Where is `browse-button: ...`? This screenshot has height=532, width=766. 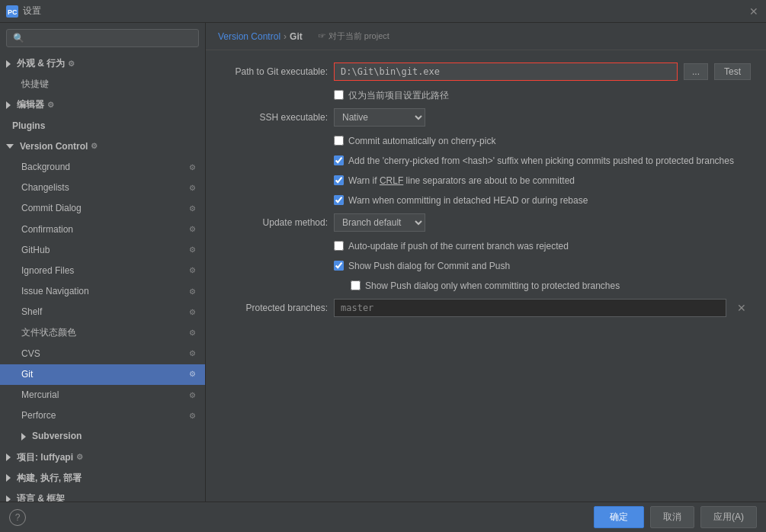
browse-button: ... is located at coordinates (696, 72).